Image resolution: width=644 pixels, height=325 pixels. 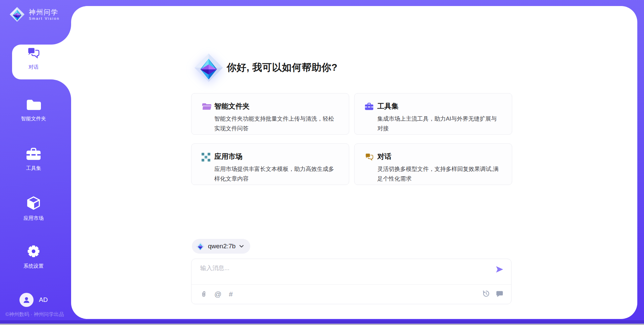 What do you see at coordinates (352, 139) in the screenshot?
I see `feature-cards: 智能文件夹 智能文件夹功能支持批量文件上传与清洗，轻松实现文件问答 工具集 集成…` at bounding box center [352, 139].